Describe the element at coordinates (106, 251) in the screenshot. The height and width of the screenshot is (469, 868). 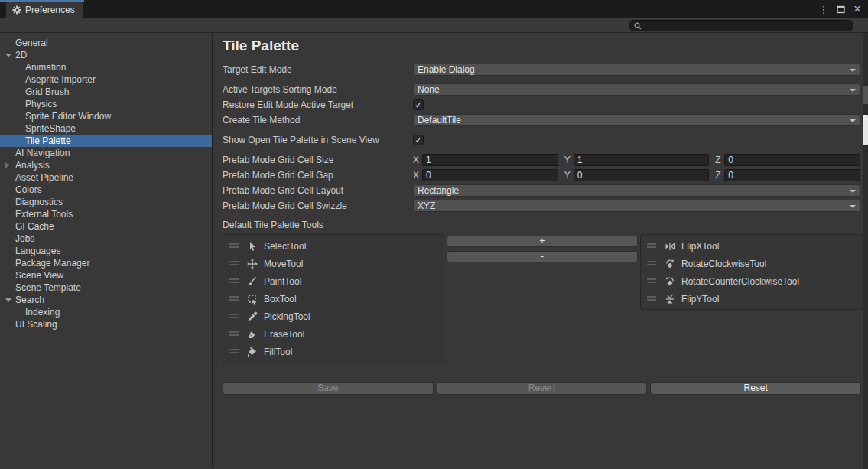
I see `sidebar-item-languages: Languages` at that location.